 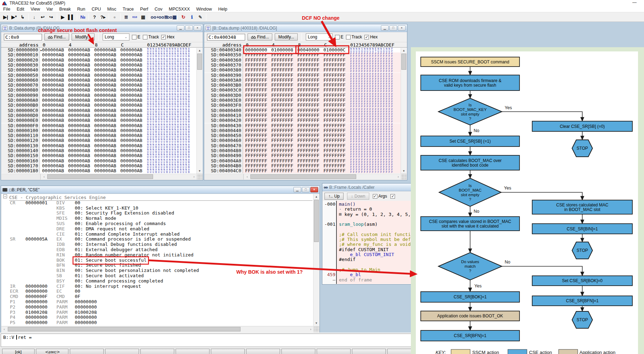 What do you see at coordinates (260, 37) in the screenshot?
I see `dump2-find-button: Find...` at bounding box center [260, 37].